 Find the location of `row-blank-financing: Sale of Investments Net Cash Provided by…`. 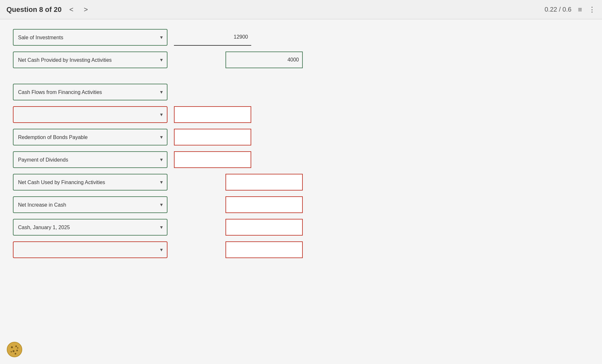

row-blank-financing: Sale of Investments Net Cash Provided by… is located at coordinates (193, 115).